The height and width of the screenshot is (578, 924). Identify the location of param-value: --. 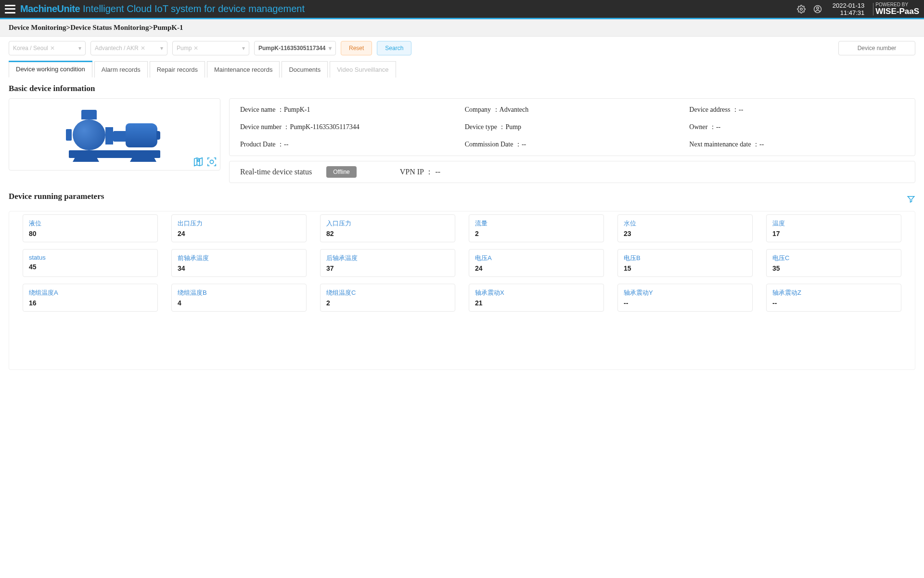
(834, 303).